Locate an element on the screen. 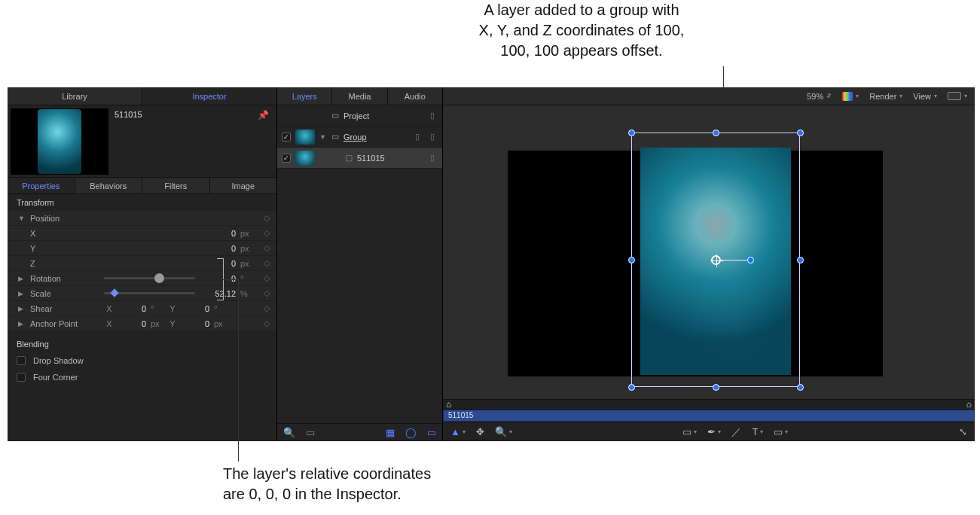 The width and height of the screenshot is (980, 515). tab-media: Media is located at coordinates (360, 96).